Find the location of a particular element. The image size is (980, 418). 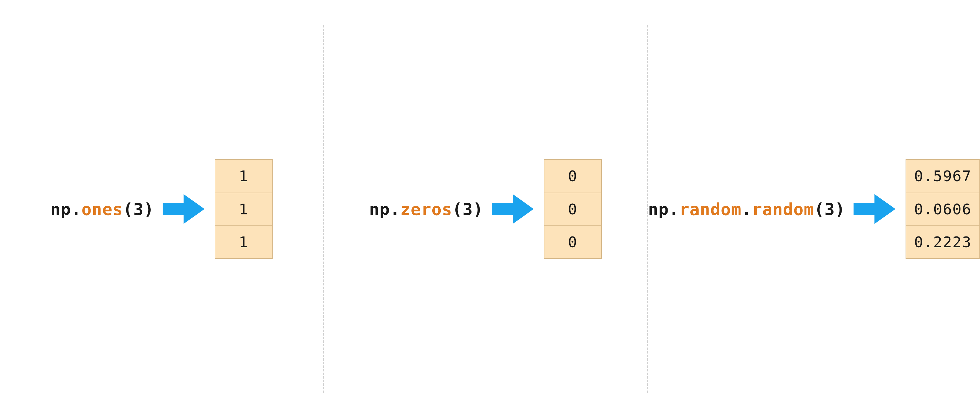

panel-group: np.zeros(3) 0 0 0 is located at coordinates (485, 209).